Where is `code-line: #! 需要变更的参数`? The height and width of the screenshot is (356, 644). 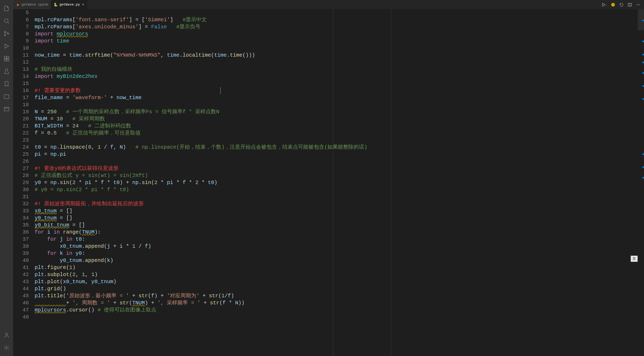
code-line: #! 需要变更的参数 is located at coordinates (336, 91).